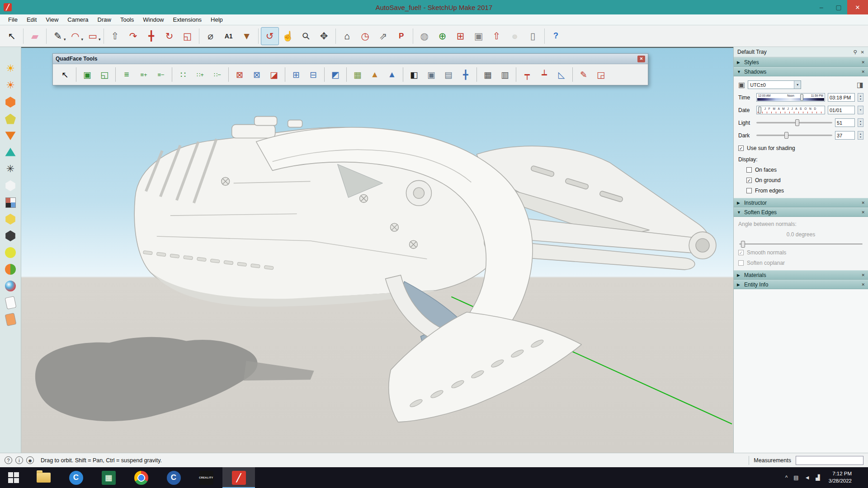 The image size is (868, 488). I want to click on qf-smooth-mesh: ▲, so click(392, 75).